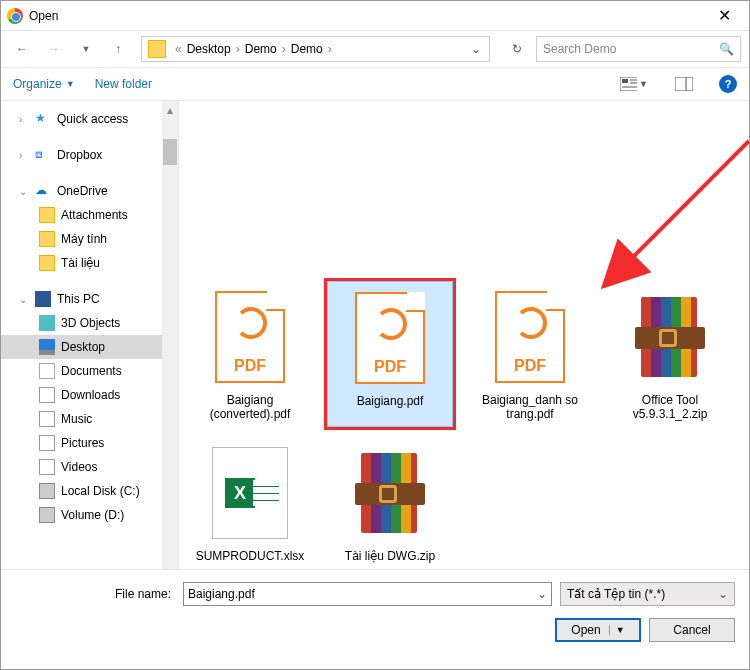 The image size is (750, 670). I want to click on file-item: Tài liệu DWG.zip, so click(390, 503).